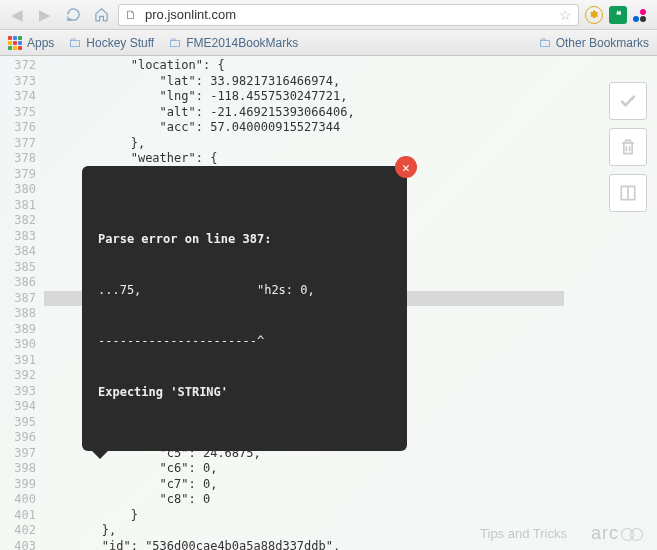 The image size is (657, 550). Describe the element at coordinates (73, 15) in the screenshot. I see `reload-button` at that location.